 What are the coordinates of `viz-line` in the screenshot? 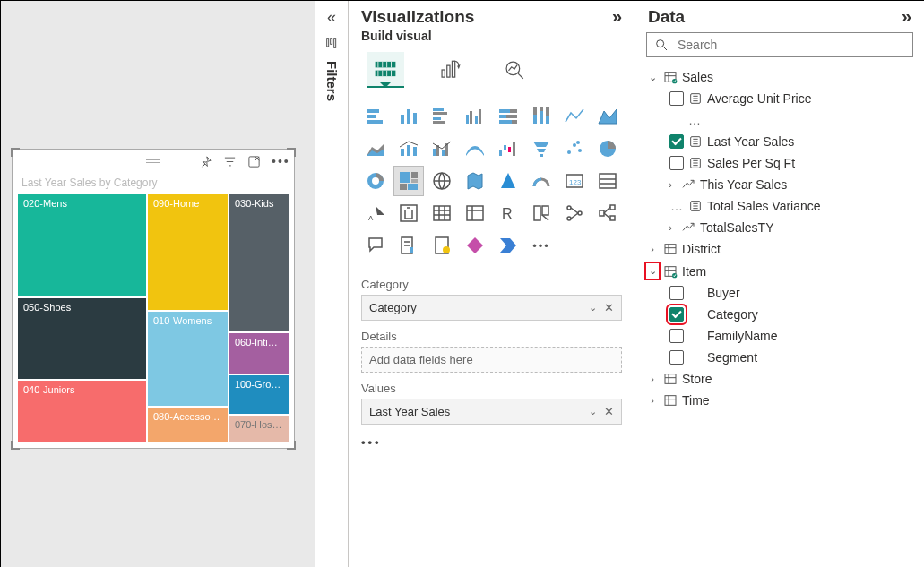 It's located at (574, 116).